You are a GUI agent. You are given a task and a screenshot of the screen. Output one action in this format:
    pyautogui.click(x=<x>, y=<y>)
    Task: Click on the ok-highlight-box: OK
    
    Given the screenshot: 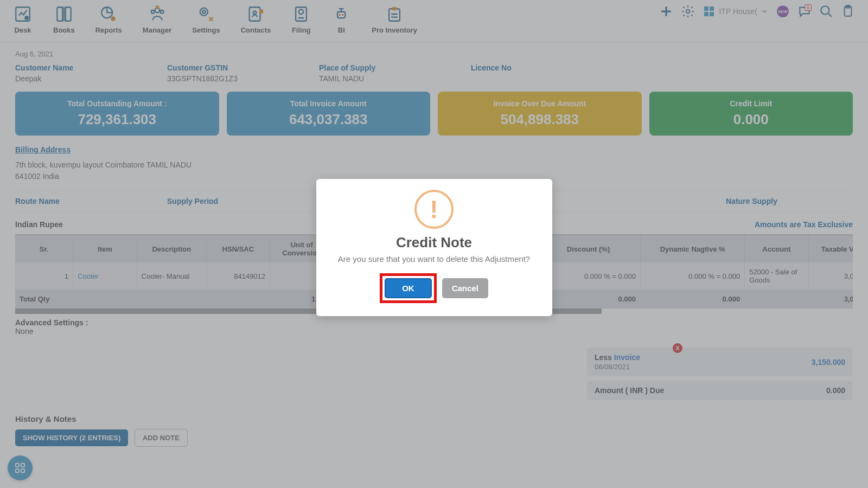 What is the action you would take?
    pyautogui.click(x=408, y=288)
    